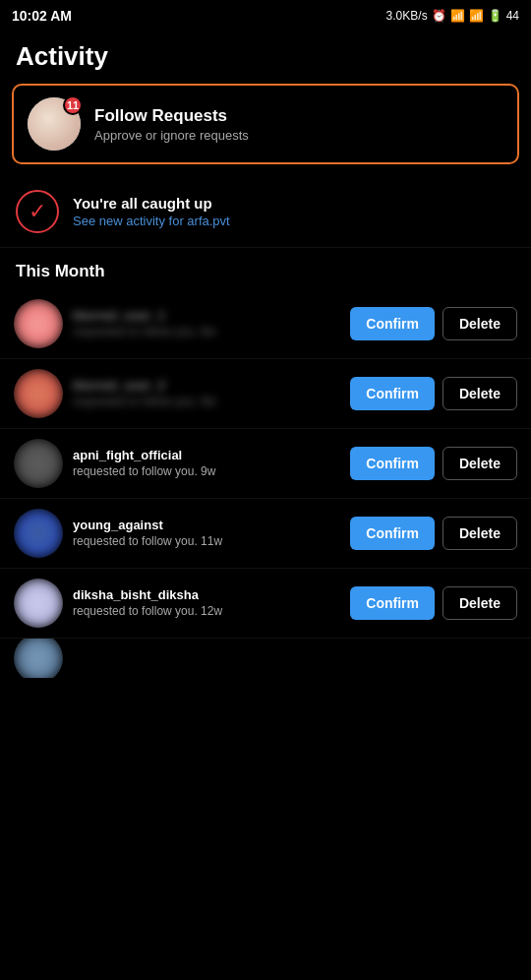  What do you see at coordinates (206, 594) in the screenshot?
I see `activity-username: diksha_bisht_diksha` at bounding box center [206, 594].